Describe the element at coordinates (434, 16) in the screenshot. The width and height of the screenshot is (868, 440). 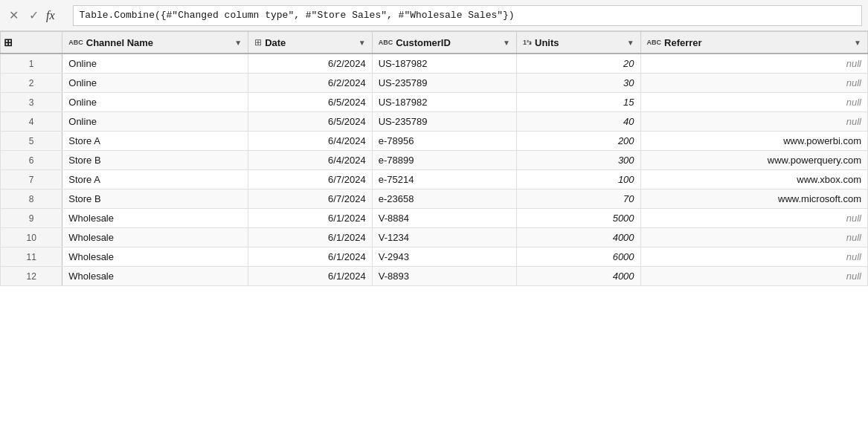
I see `formula-bar: ✕ ✓ fx` at that location.